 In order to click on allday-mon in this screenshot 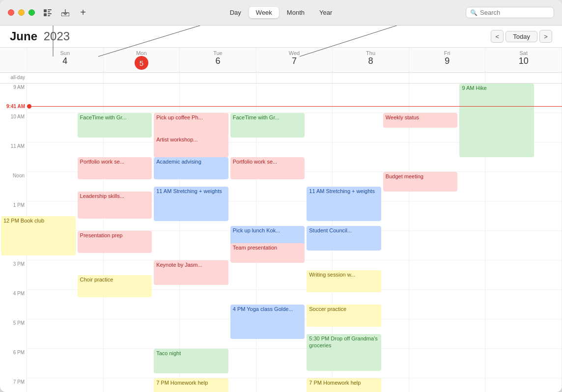, I will do `click(142, 78)`.